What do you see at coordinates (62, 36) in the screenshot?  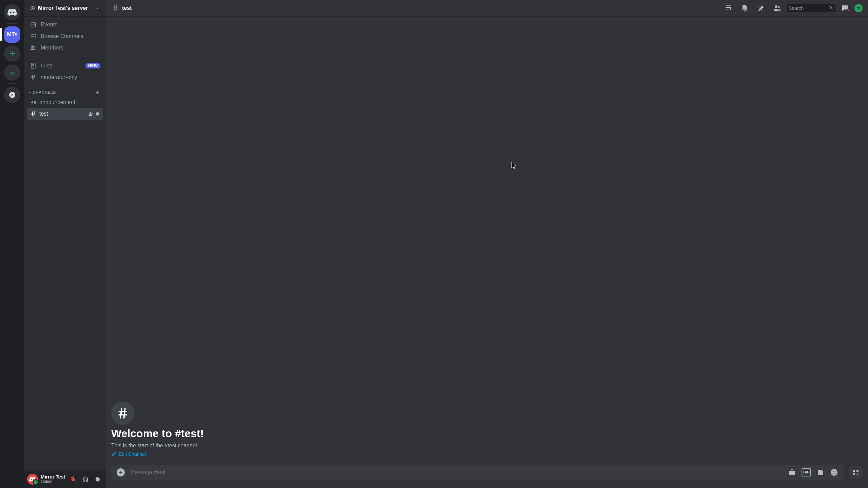 I see `sidebar-item-label: Browse Channels` at bounding box center [62, 36].